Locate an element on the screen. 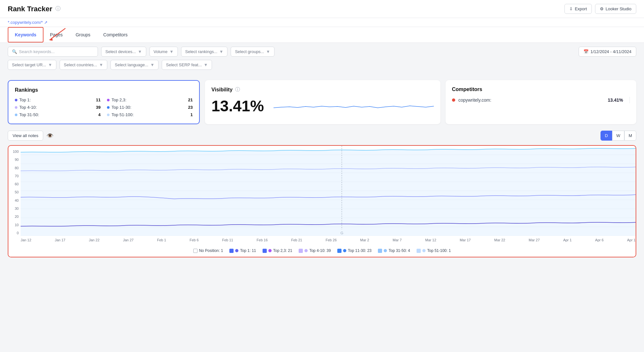  page-title: Rank Tracker is located at coordinates (30, 9).